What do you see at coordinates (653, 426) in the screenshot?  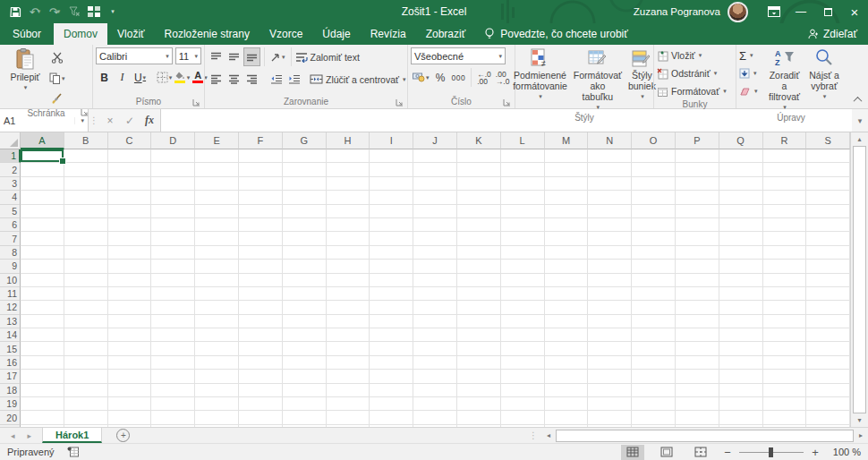 I see `cell-O21` at bounding box center [653, 426].